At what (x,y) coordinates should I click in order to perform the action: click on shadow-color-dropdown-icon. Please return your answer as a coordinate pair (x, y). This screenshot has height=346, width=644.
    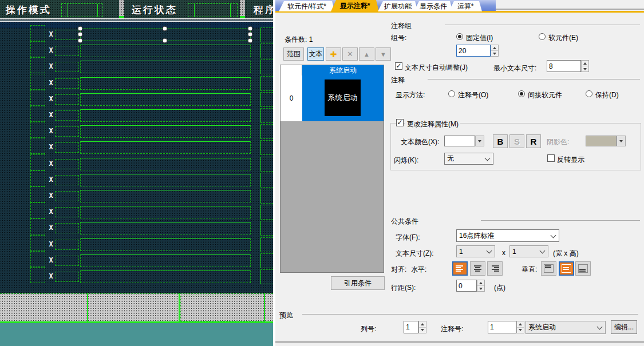
    Looking at the image, I should click on (621, 141).